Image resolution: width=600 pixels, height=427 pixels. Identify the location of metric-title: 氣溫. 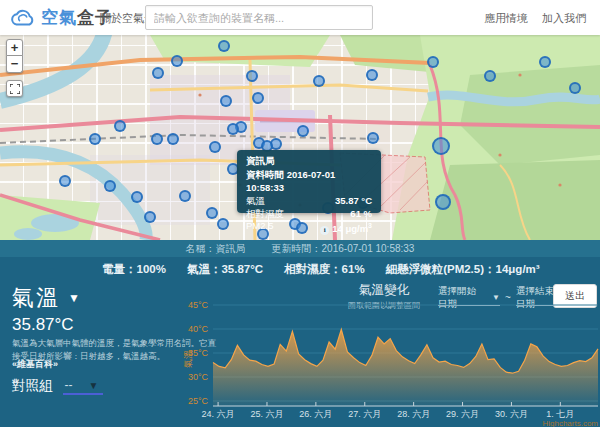
(36, 298).